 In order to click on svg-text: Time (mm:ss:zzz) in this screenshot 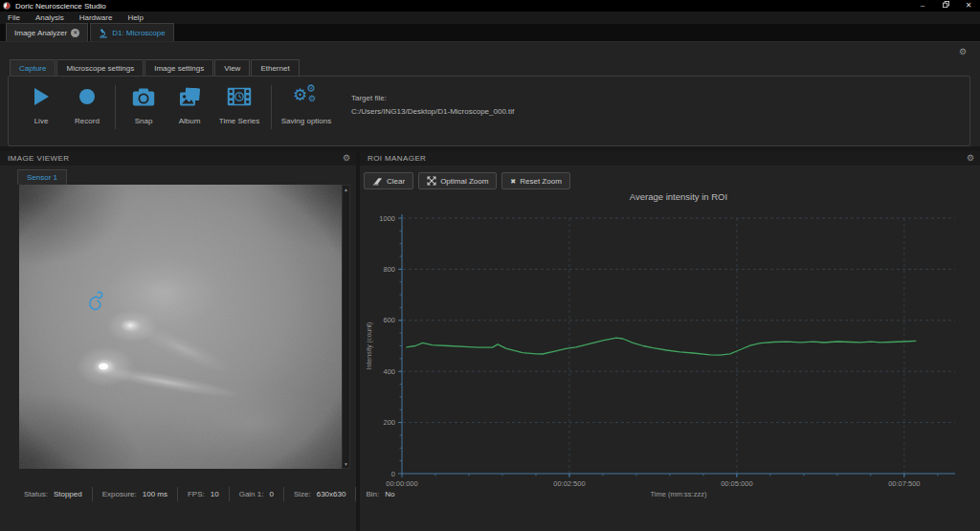, I will do `click(679, 494)`.